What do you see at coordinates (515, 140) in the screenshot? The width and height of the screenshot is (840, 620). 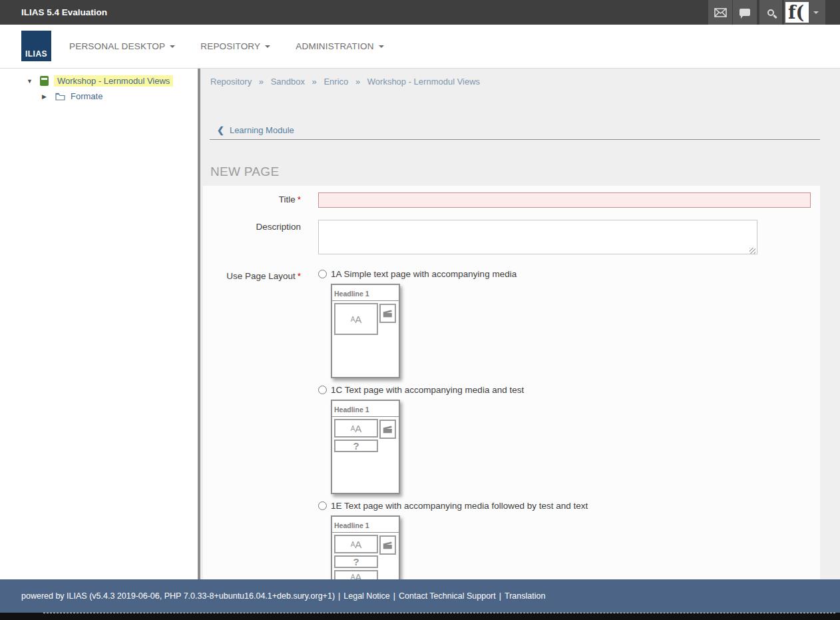 I see `divider-line` at bounding box center [515, 140].